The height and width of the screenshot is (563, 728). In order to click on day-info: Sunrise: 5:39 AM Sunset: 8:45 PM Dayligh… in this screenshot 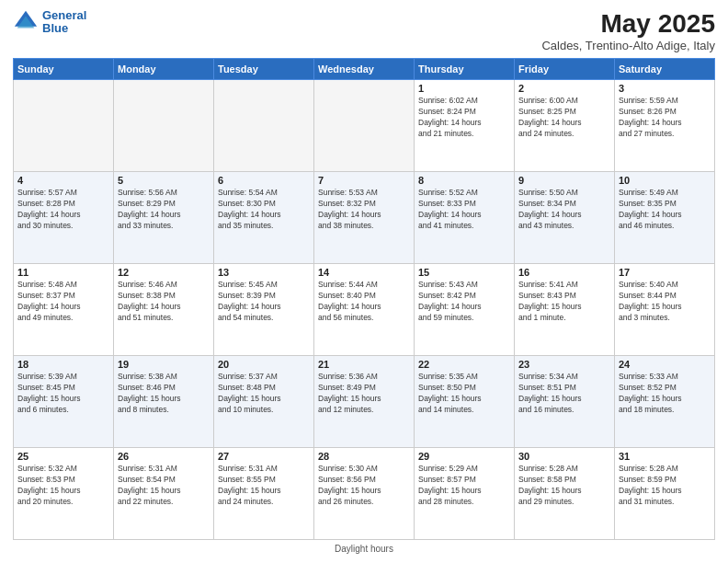, I will do `click(63, 394)`.